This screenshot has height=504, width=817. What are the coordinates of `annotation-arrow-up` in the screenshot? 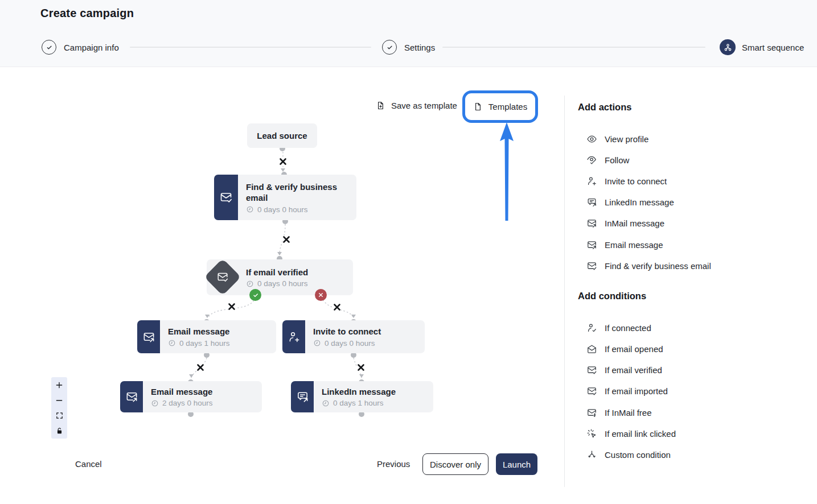 It's located at (507, 172).